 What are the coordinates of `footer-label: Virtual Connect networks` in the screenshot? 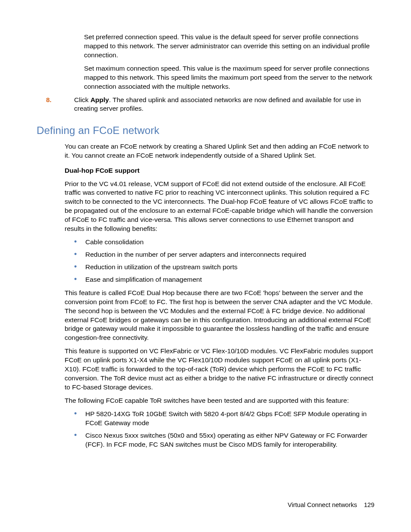 It's located at (322, 505).